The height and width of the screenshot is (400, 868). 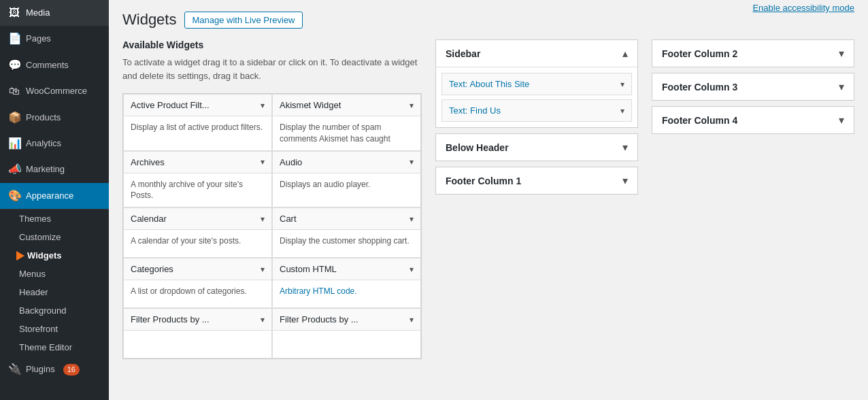 What do you see at coordinates (152, 269) in the screenshot?
I see `widget-title: Categories` at bounding box center [152, 269].